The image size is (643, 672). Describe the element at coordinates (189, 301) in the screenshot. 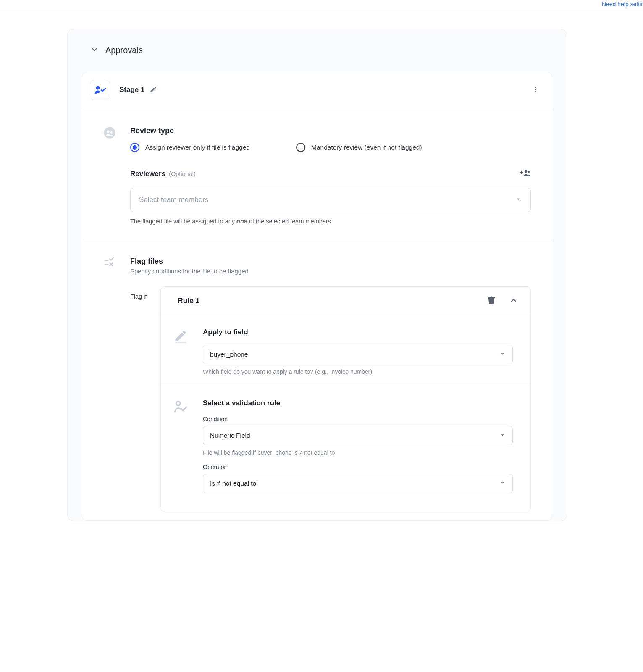

I see `rule-title: Rule 1` at that location.